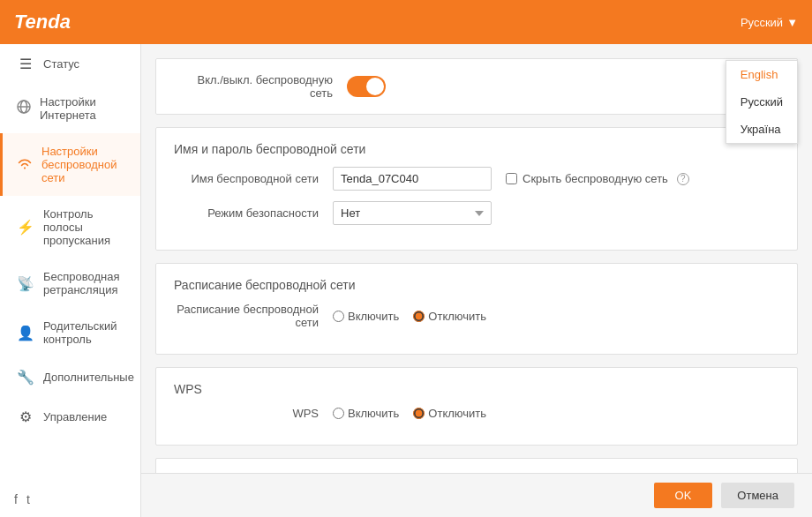  What do you see at coordinates (16, 499) in the screenshot?
I see `facebook-icon: f` at bounding box center [16, 499].